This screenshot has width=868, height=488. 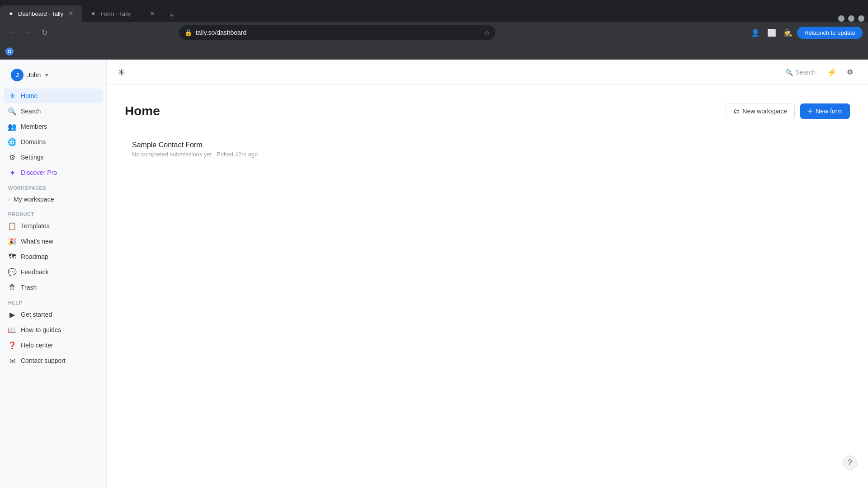 I want to click on main-header-left: ✳, so click(x=121, y=72).